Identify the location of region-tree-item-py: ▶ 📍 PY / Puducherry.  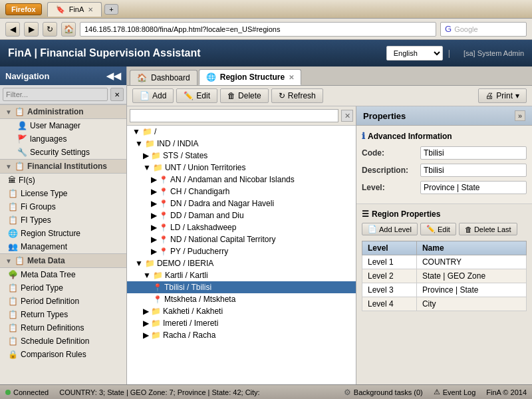
(241, 251).